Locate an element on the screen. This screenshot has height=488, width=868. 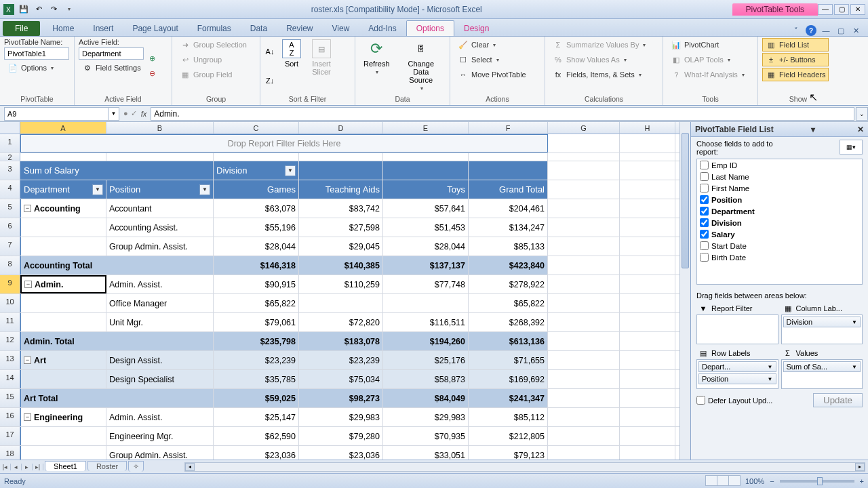
chip-department: Depart...▼ is located at coordinates (738, 367).